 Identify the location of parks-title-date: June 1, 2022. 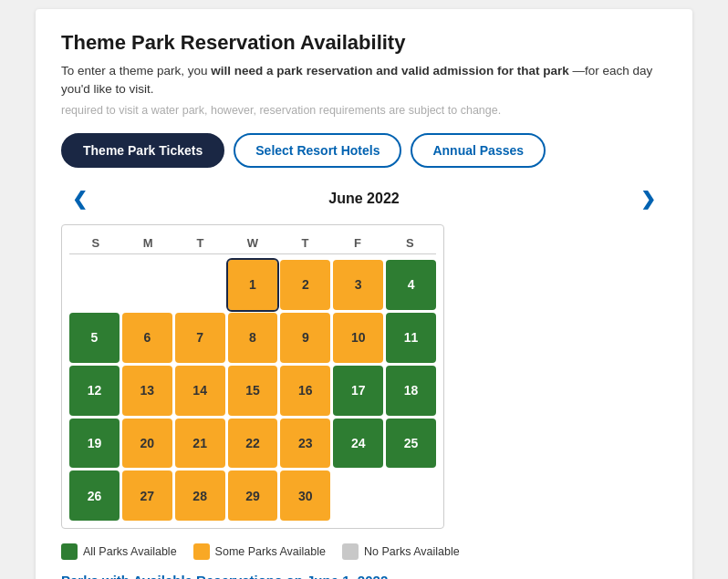
(347, 576).